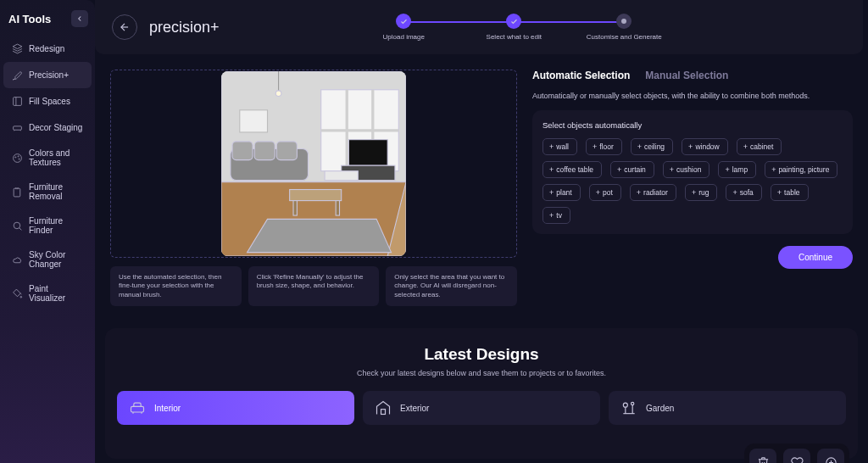 This screenshot has height=463, width=868. I want to click on sidebar-item-furniture-finder: Furniture Finder, so click(47, 226).